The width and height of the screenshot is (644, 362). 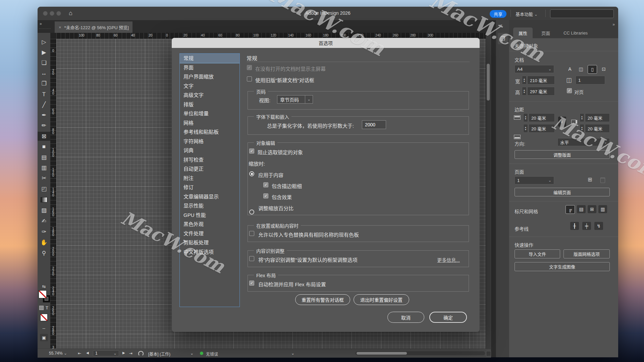 I want to click on orientation-select: 水平⌄, so click(x=584, y=142).